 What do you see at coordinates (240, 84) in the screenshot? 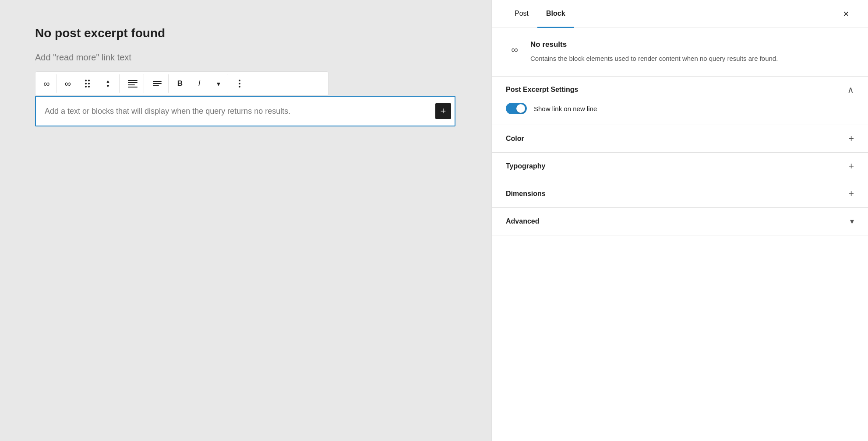
I see `more-options-icon` at bounding box center [240, 84].